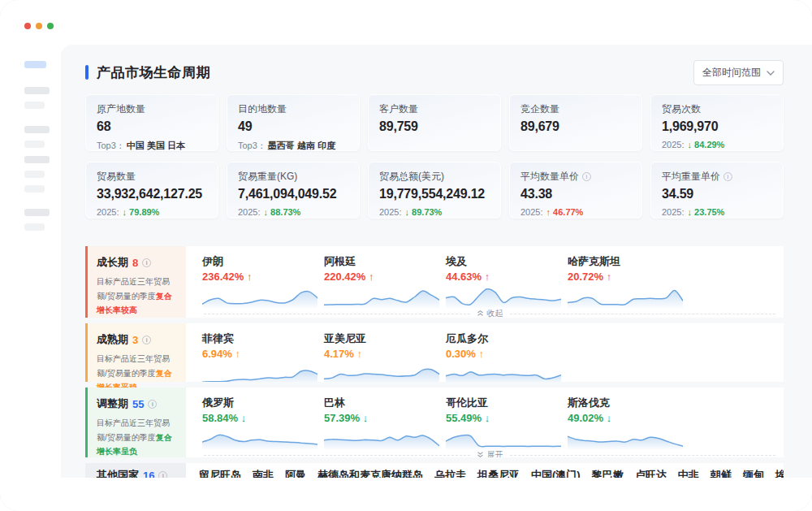 This screenshot has width=812, height=511. What do you see at coordinates (628, 277) in the screenshot?
I see `country-cell: 哈萨克斯坦20.72% ↑` at bounding box center [628, 277].